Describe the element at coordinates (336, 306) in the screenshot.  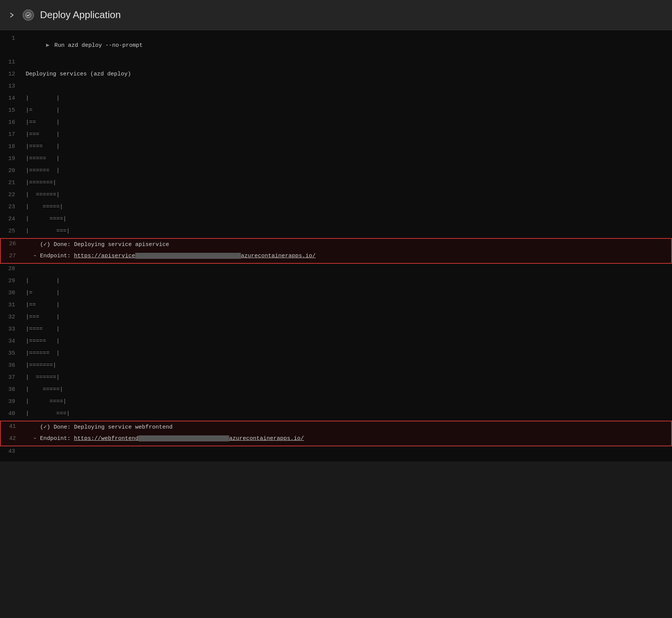
I see `log-line-31: 31 |== |` at that location.